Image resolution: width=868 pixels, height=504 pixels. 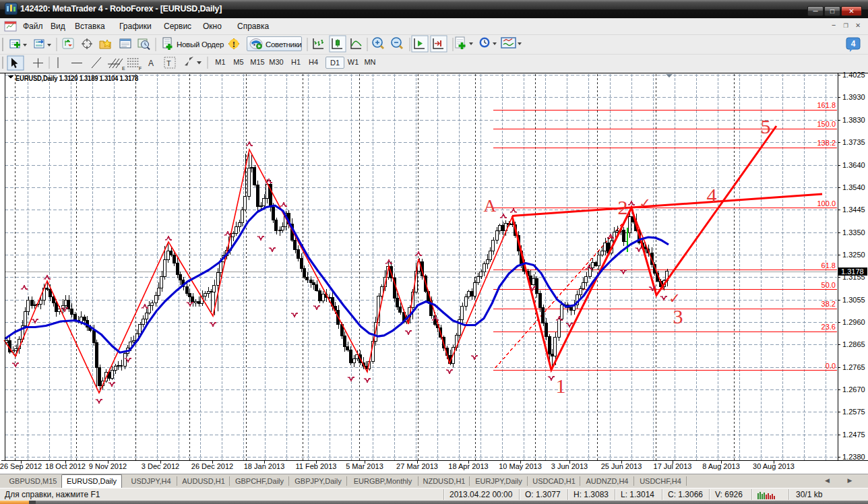 I want to click on svg-text: 10 May 2013, so click(x=520, y=466).